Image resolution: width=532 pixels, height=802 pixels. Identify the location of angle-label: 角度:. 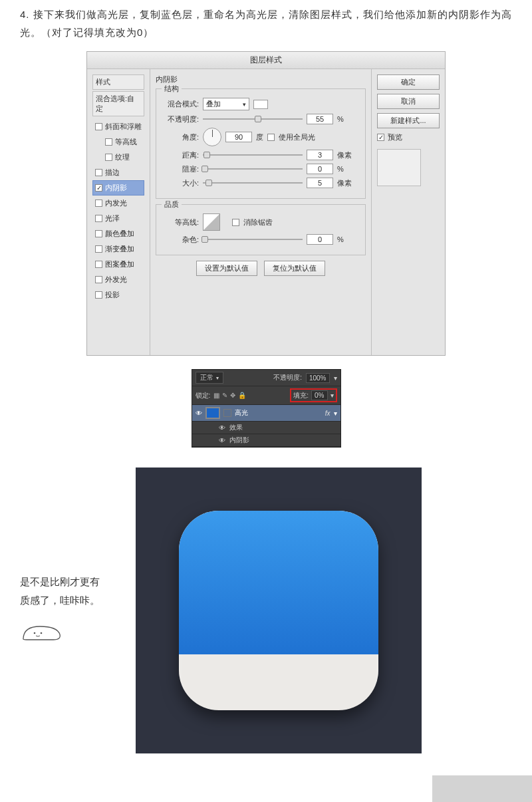
(181, 137).